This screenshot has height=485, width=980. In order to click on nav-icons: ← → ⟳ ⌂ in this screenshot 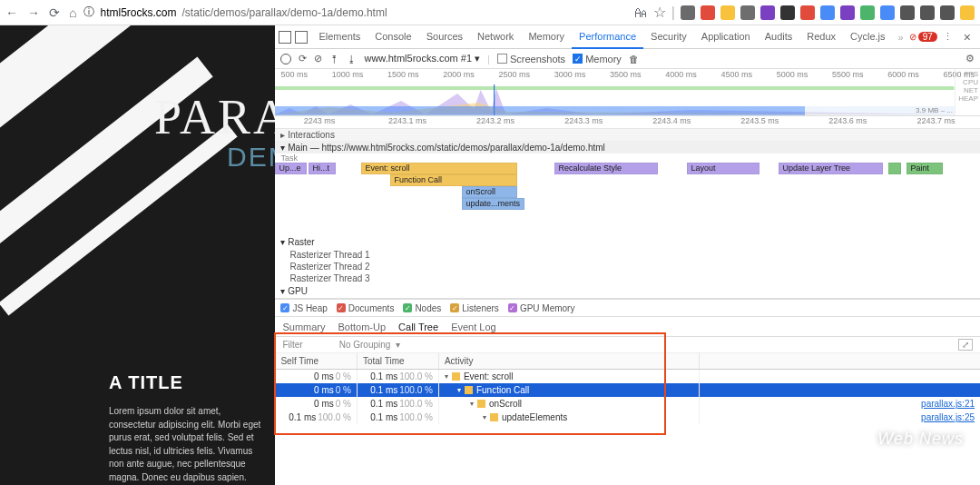, I will do `click(41, 13)`.